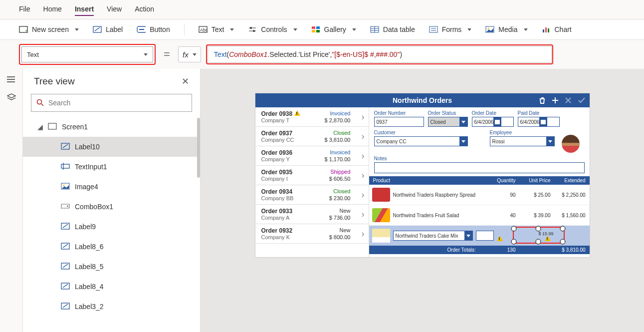  I want to click on search-input, so click(118, 103).